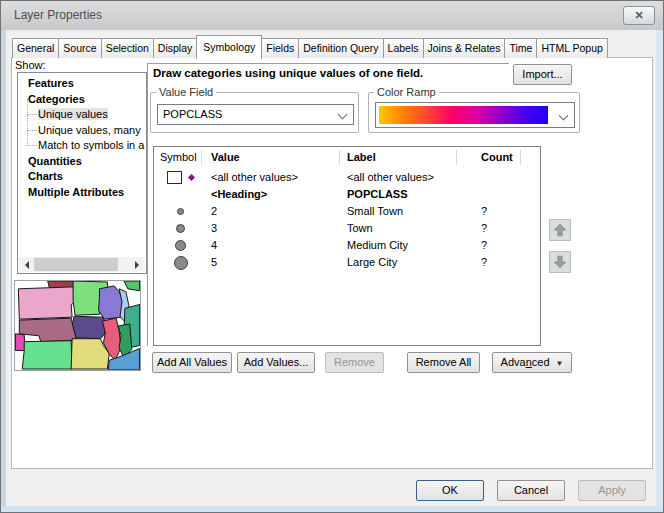  What do you see at coordinates (347, 246) in the screenshot?
I see `table-row: 4Medium City?` at bounding box center [347, 246].